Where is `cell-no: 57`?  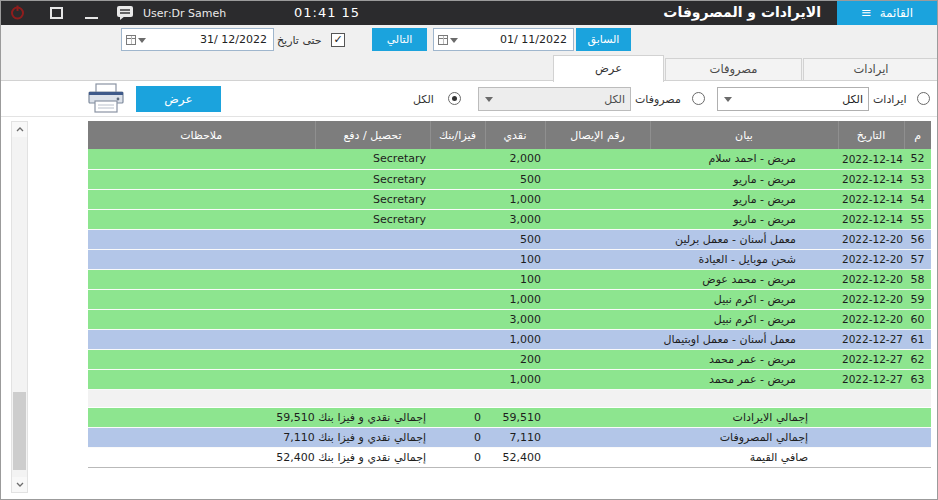 cell-no: 57 is located at coordinates (918, 259).